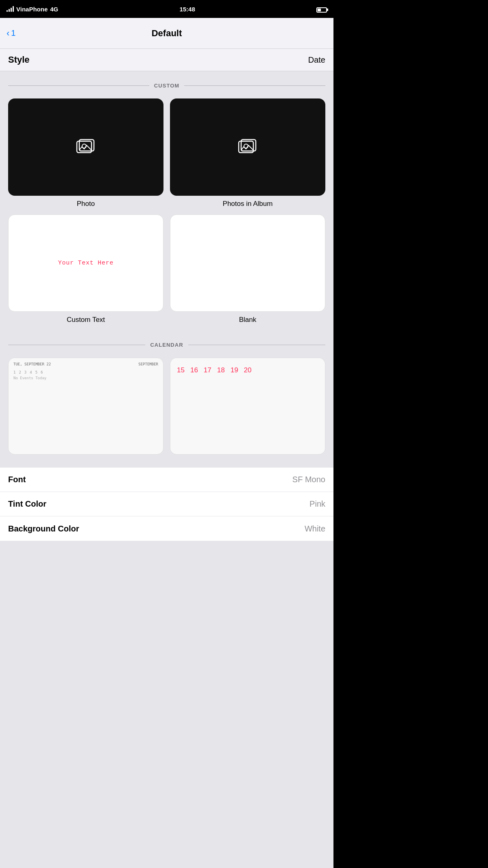  What do you see at coordinates (167, 60) in the screenshot?
I see `style-date-header: Style Date` at bounding box center [167, 60].